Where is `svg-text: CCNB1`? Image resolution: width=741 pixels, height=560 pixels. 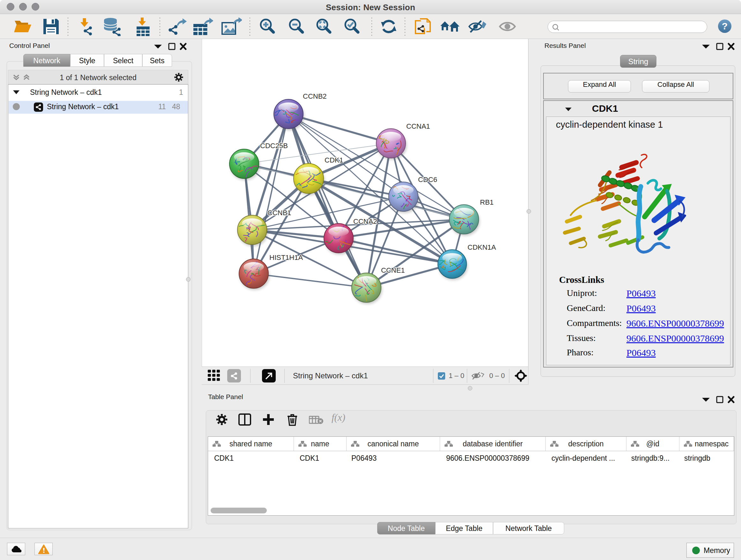 svg-text: CCNB1 is located at coordinates (279, 213).